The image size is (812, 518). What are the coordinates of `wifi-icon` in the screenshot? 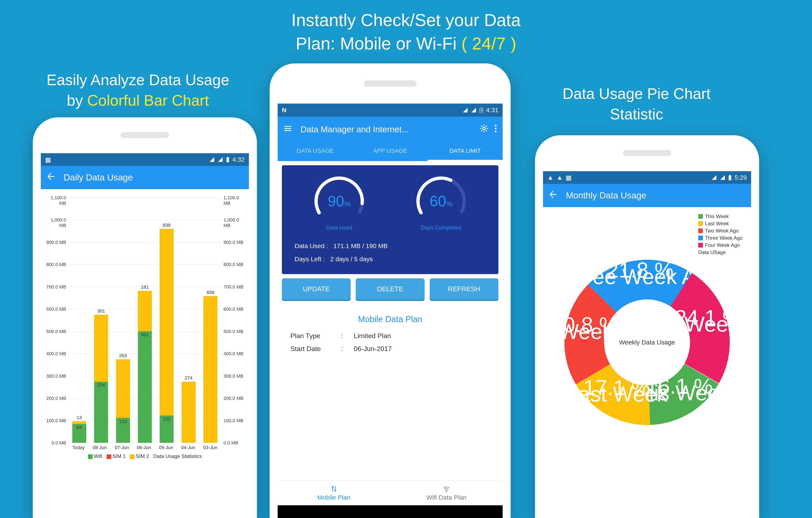 It's located at (446, 489).